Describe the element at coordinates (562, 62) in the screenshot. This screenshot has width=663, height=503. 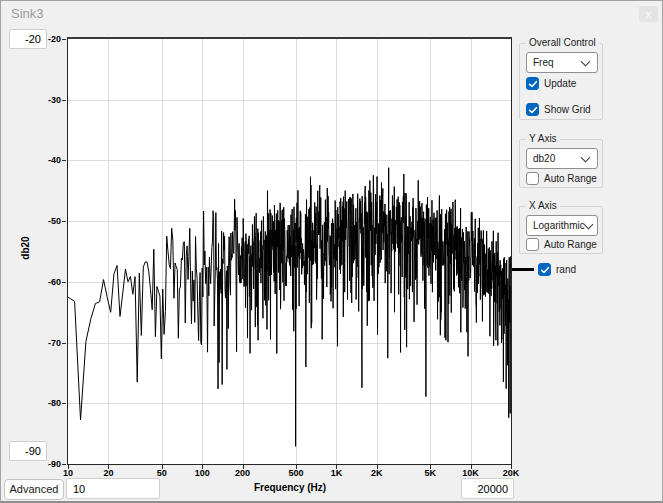
I see `overall-control-dropdown: Freq` at that location.